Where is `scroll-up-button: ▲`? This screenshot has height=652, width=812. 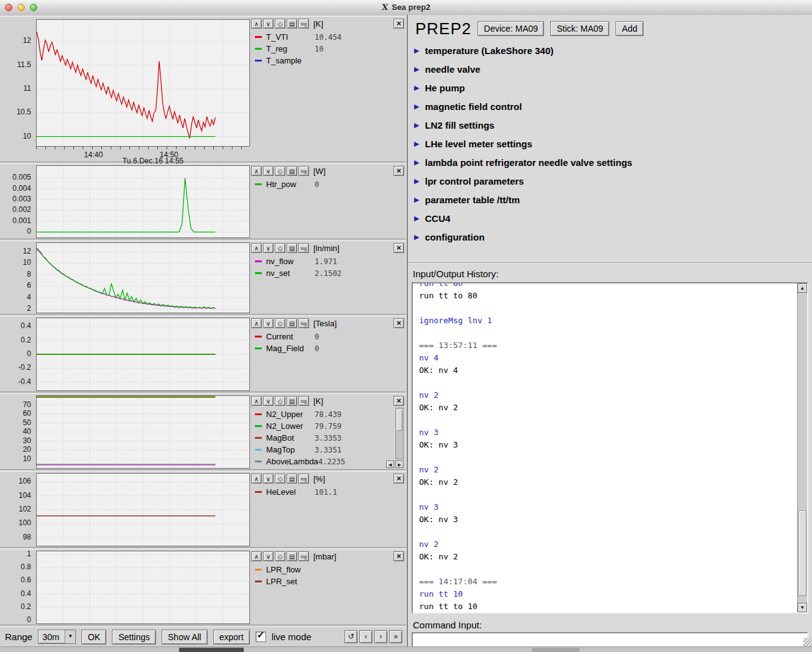 scroll-up-button: ▲ is located at coordinates (802, 288).